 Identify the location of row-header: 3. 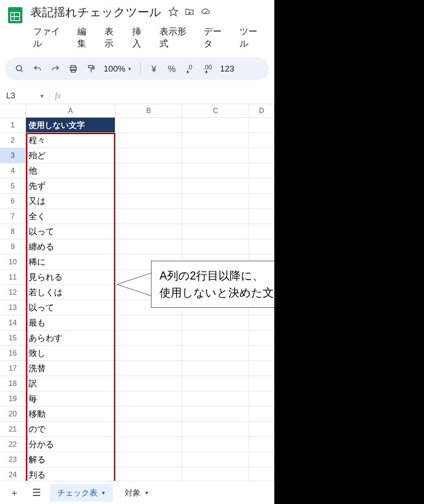
(13, 156).